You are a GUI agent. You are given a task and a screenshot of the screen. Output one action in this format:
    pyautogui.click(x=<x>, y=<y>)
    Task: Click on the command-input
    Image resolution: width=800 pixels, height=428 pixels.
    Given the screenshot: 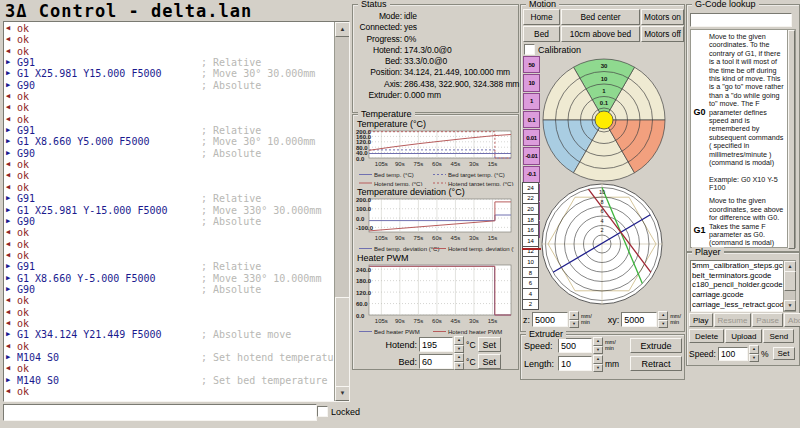 What is the action you would take?
    pyautogui.click(x=160, y=412)
    